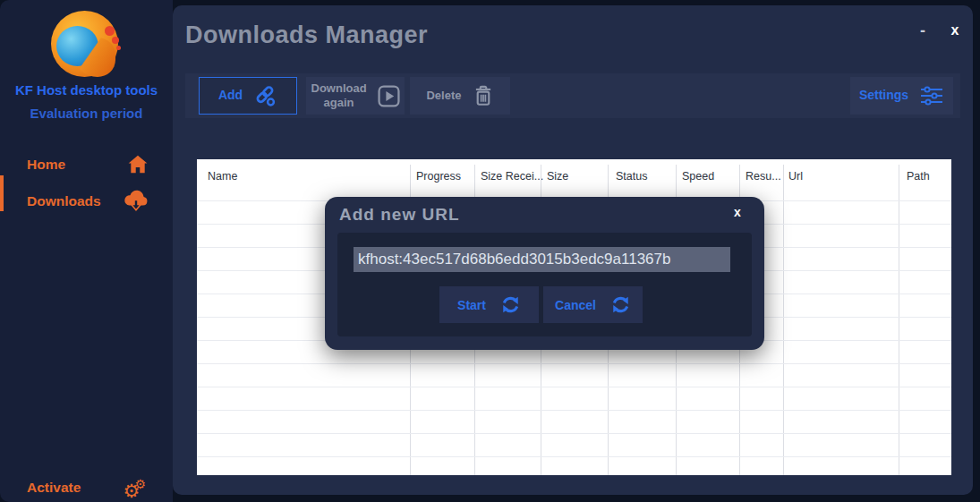 The height and width of the screenshot is (502, 980). I want to click on column-header-size-received: Size Recei..., so click(512, 176).